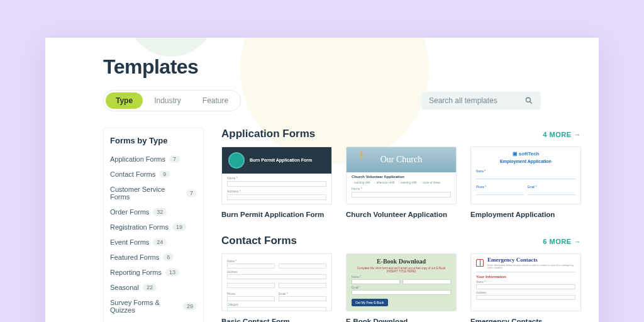  I want to click on count-badge: 9, so click(165, 174).